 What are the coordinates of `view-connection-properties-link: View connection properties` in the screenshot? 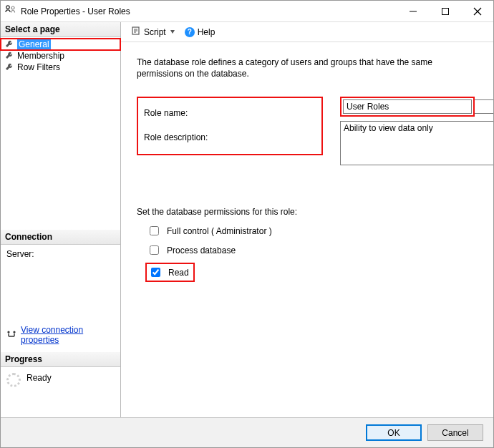 It's located at (70, 335).